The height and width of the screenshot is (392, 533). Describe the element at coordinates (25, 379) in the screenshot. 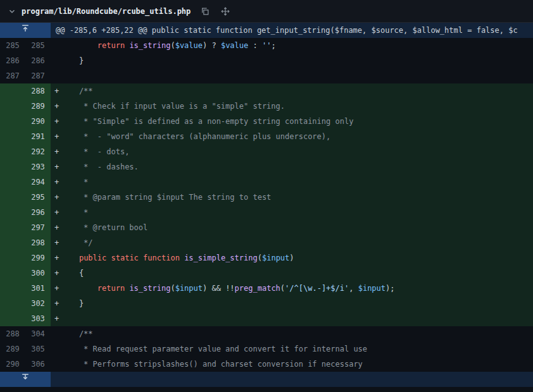

I see `fold-down-icon` at that location.